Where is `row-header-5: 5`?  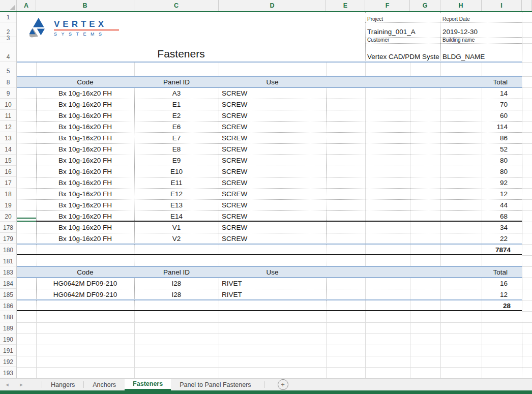
row-header-5: 5 is located at coordinates (8, 69).